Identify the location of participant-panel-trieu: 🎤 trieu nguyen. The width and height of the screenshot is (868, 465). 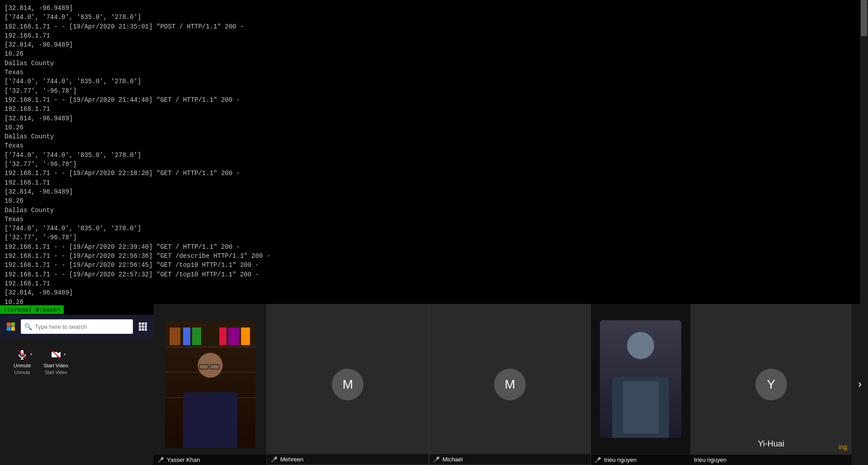
(641, 384).